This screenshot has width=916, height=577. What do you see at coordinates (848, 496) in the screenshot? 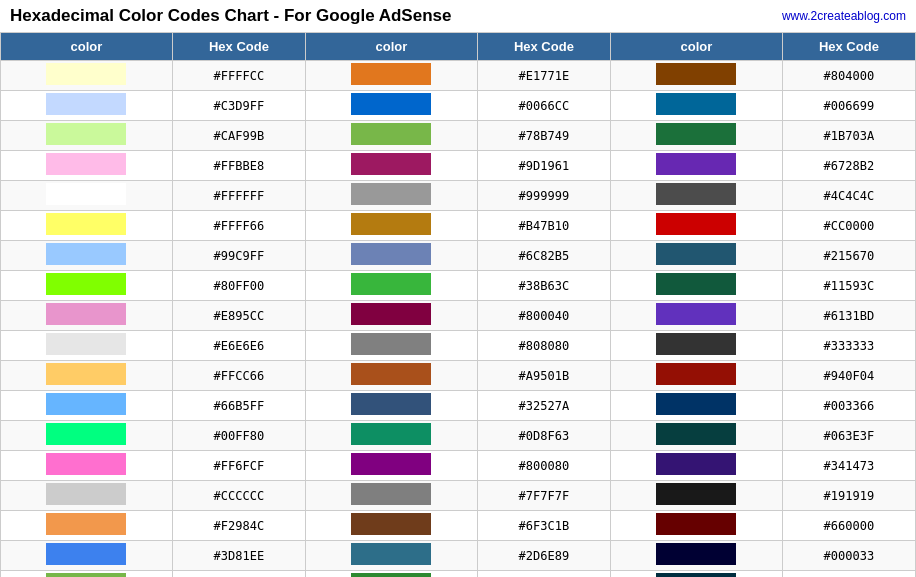
I see `hex-code-3: #191919` at bounding box center [848, 496].